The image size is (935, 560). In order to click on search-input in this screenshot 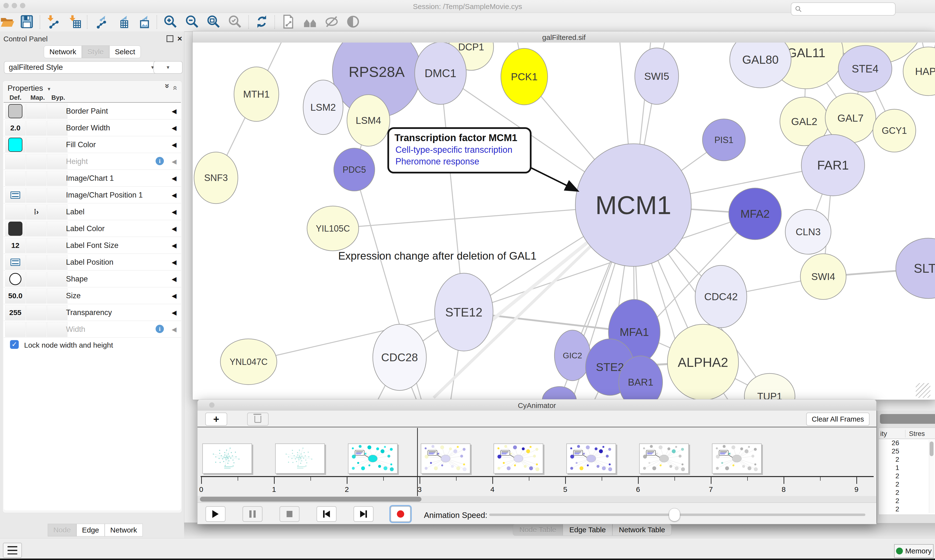, I will do `click(847, 9)`.